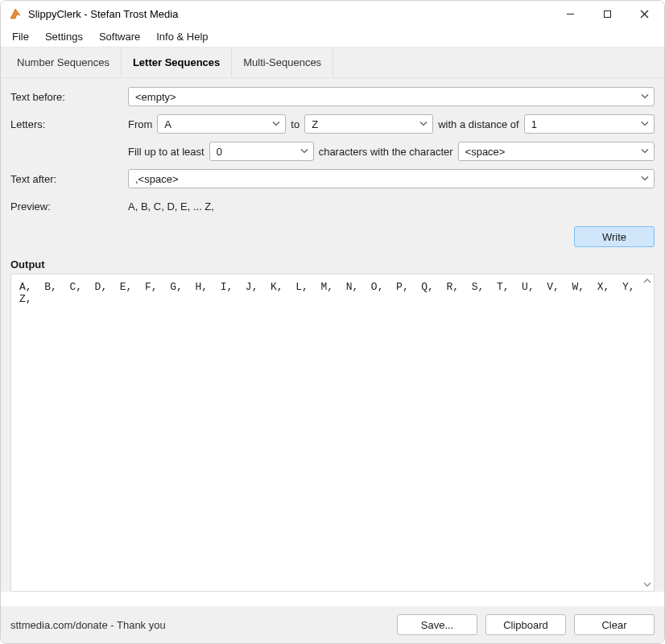 The height and width of the screenshot is (644, 665). Describe the element at coordinates (478, 124) in the screenshot. I see `label-distance: with a distance of` at that location.